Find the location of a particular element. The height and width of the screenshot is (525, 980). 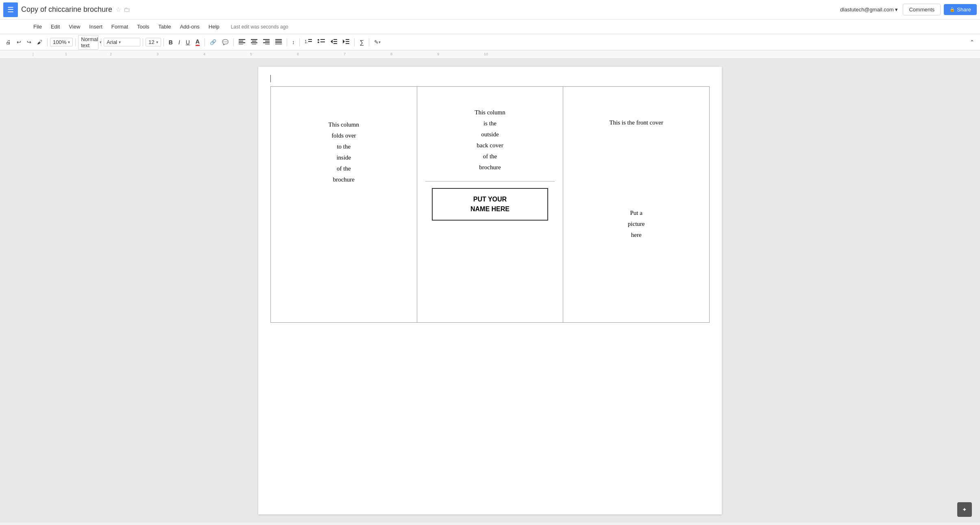

share-button: 🔒 Share is located at coordinates (960, 10).